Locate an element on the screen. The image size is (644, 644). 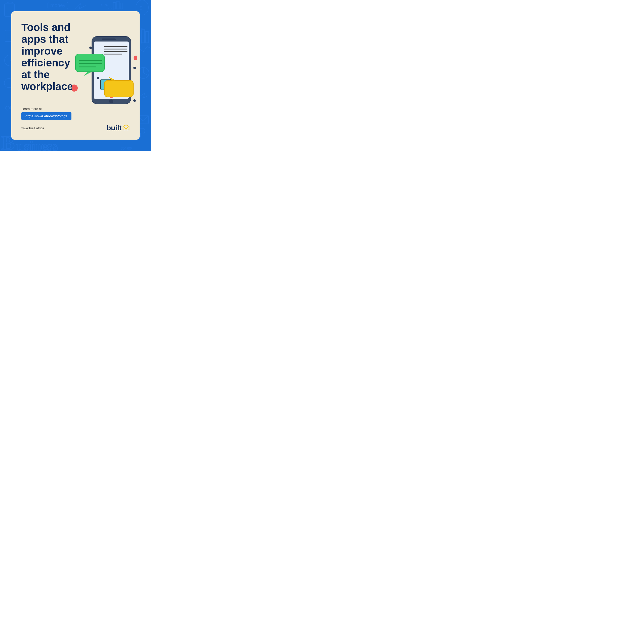
outer-border: B $ is located at coordinates (75, 75).